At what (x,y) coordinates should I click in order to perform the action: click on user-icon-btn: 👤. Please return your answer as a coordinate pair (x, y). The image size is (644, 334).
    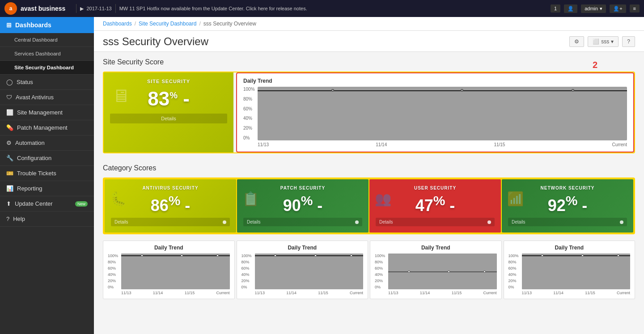
    Looking at the image, I should click on (571, 9).